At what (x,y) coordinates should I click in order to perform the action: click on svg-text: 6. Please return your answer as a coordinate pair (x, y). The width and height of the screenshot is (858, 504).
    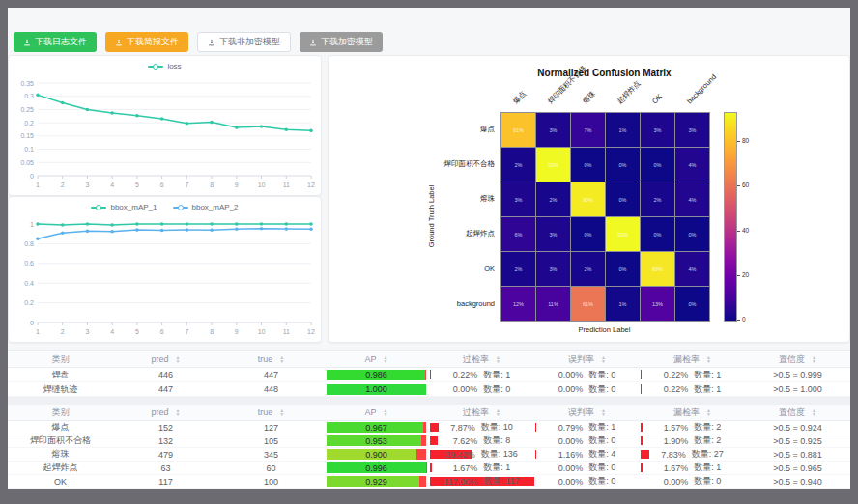
    Looking at the image, I should click on (162, 185).